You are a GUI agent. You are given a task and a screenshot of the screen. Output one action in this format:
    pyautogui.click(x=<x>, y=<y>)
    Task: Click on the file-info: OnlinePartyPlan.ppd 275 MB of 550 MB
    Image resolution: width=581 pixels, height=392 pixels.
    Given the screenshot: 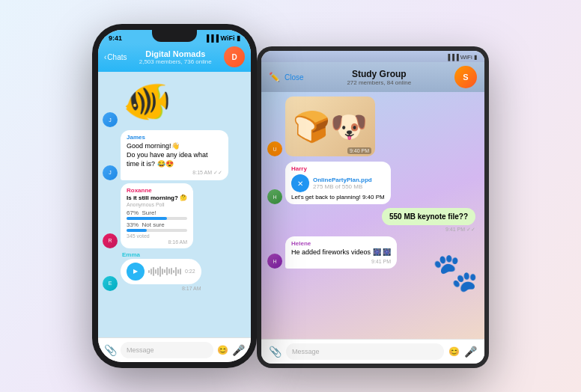 What is the action you would take?
    pyautogui.click(x=343, y=183)
    